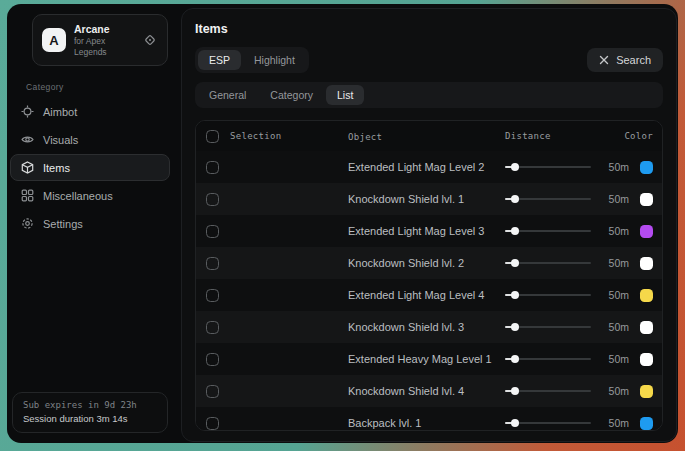 The height and width of the screenshot is (451, 685). What do you see at coordinates (429, 327) in the screenshot?
I see `table-row: Knockdown Shield lvl. 3 50m` at bounding box center [429, 327].